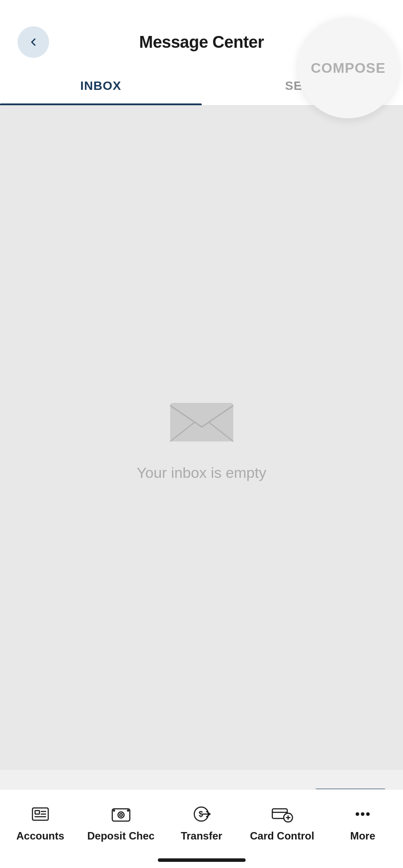  I want to click on empty-state: Your inbox is empty, so click(202, 438).